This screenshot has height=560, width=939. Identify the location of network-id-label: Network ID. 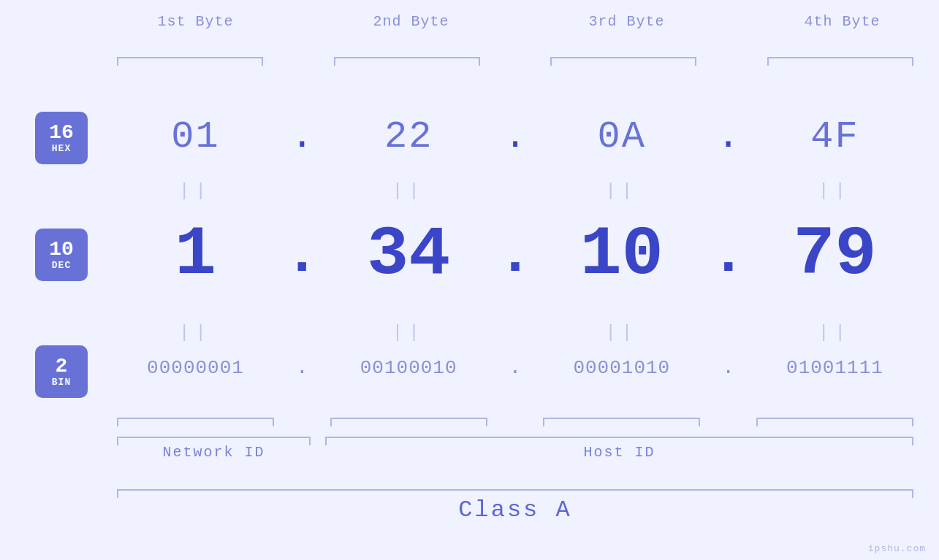
(213, 453).